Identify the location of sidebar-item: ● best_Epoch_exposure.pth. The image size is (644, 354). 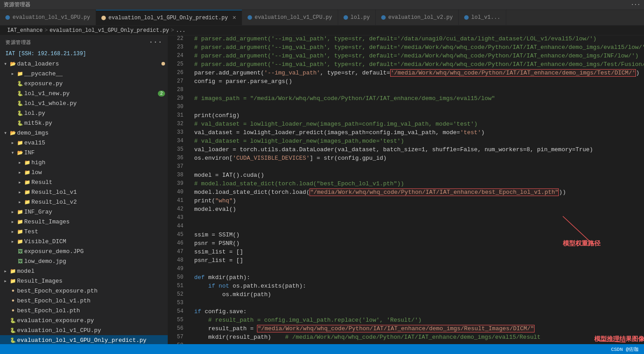
(84, 291).